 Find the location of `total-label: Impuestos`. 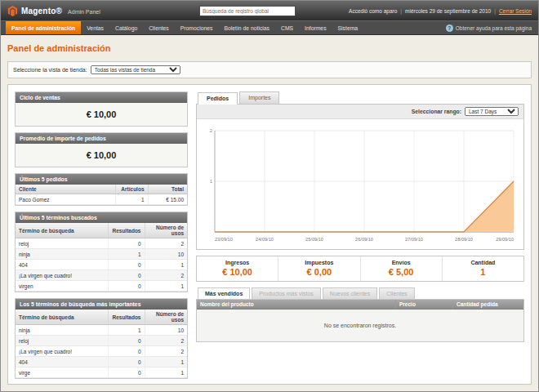

total-label: Impuestos is located at coordinates (318, 263).